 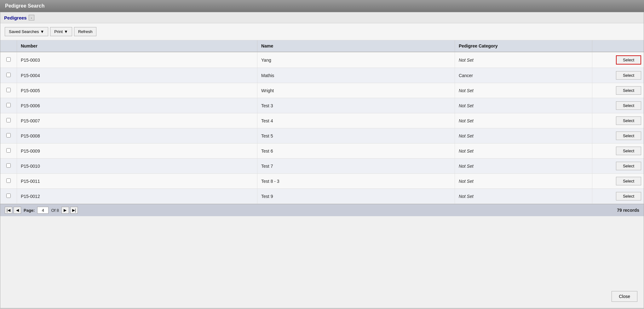 What do you see at coordinates (322, 136) in the screenshot?
I see `table-row: P15-0008Test 5Not SetSelect` at bounding box center [322, 136].